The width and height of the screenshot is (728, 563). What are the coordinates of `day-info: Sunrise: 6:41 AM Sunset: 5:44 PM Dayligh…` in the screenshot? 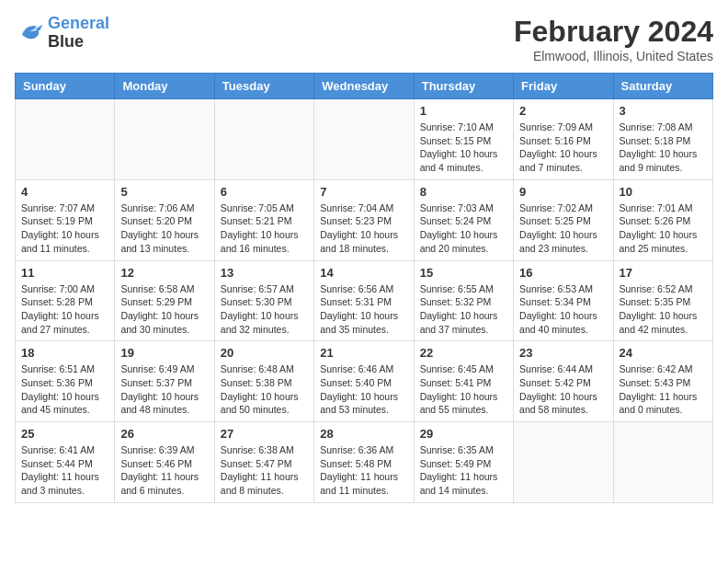 It's located at (64, 471).